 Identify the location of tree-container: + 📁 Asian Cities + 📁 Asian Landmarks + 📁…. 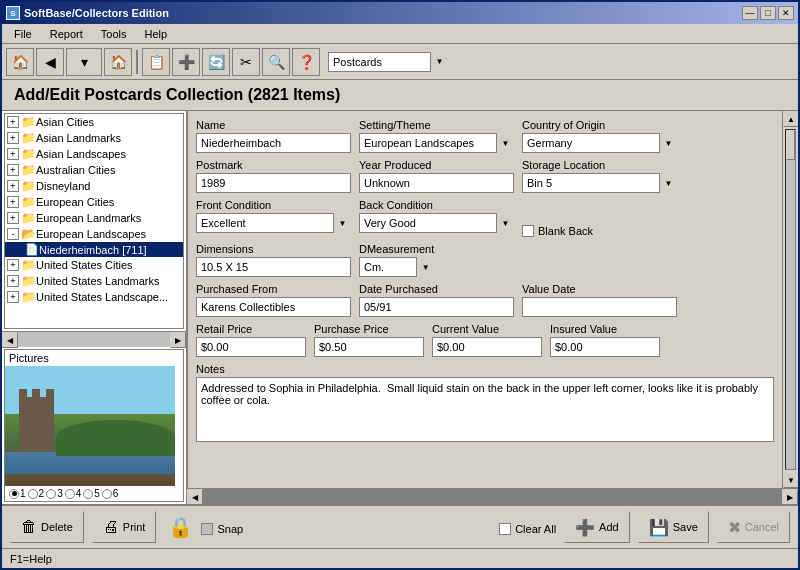
(94, 221).